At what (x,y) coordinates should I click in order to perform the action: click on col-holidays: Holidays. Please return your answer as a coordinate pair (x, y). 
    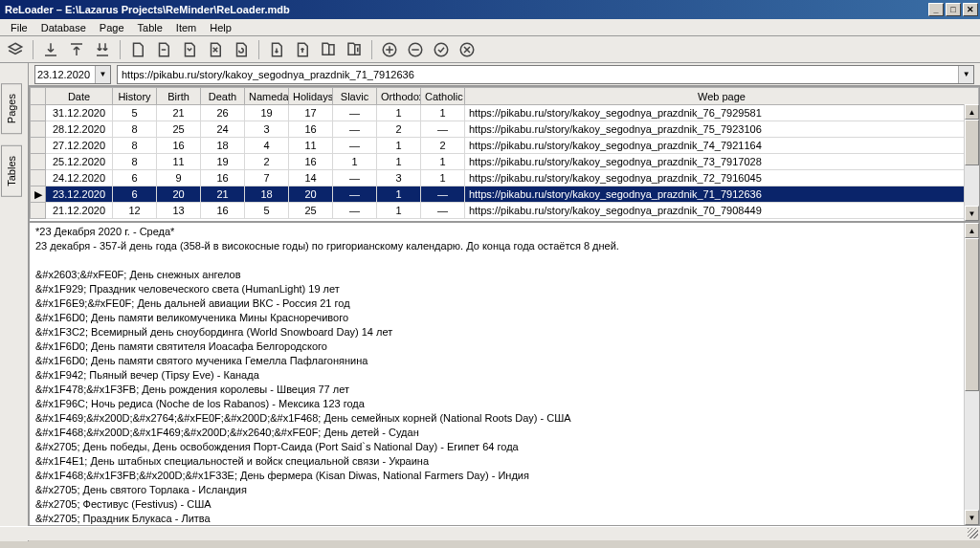
    Looking at the image, I should click on (311, 97).